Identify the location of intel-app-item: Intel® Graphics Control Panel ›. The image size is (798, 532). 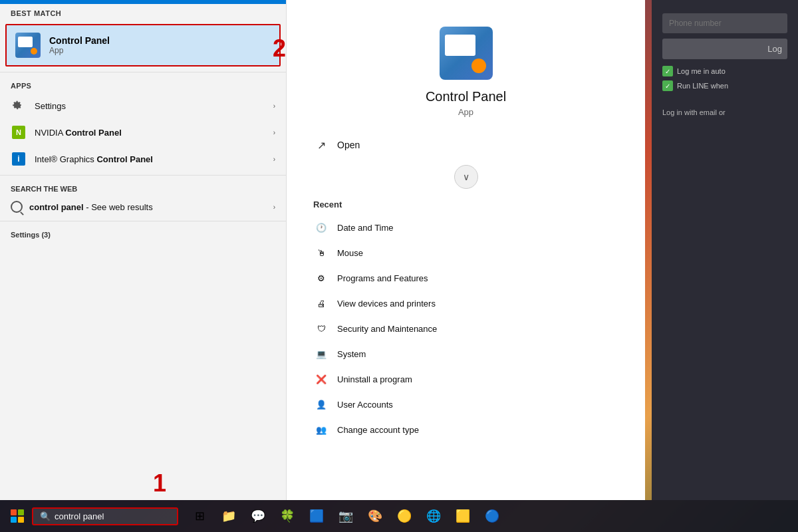
(143, 159).